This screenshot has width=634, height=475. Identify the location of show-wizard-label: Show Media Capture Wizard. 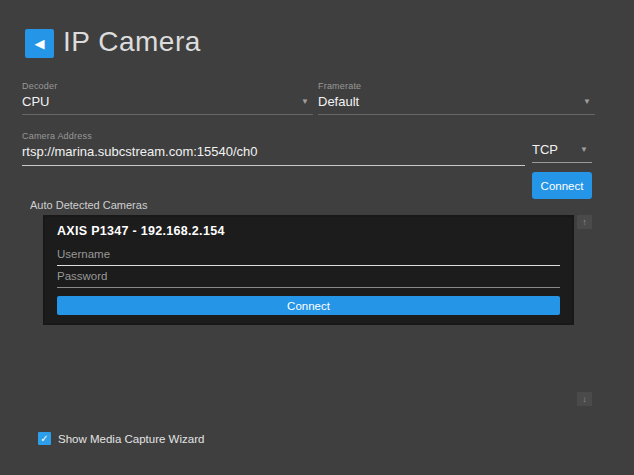
(131, 439).